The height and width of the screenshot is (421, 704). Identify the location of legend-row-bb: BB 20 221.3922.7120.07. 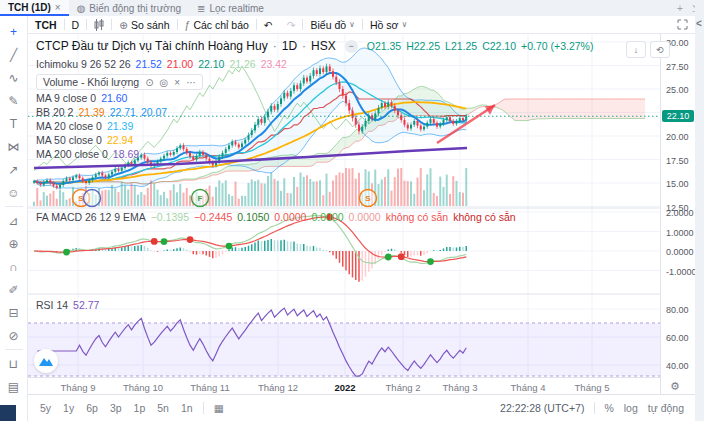
(102, 112).